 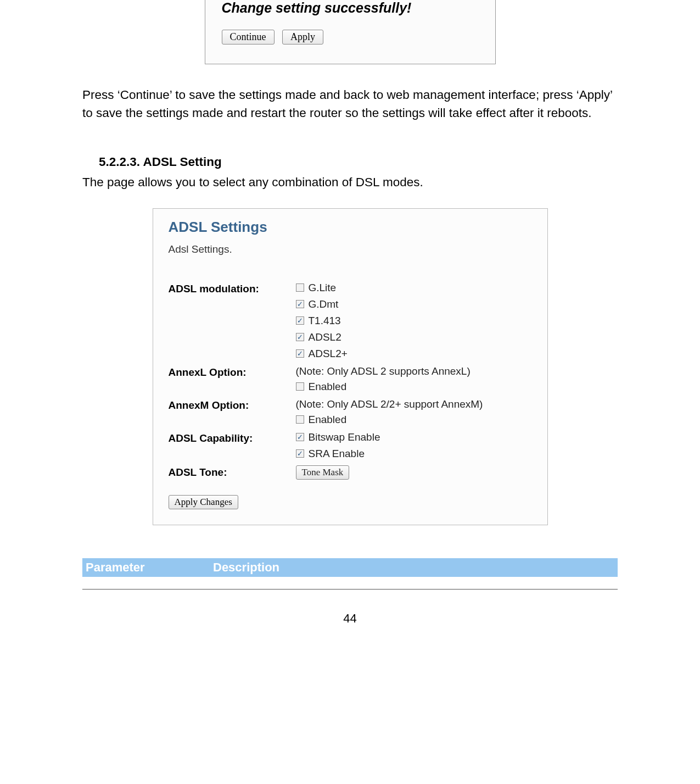 What do you see at coordinates (300, 354) in the screenshot?
I see `checkbox-adsl2plus: ✓` at bounding box center [300, 354].